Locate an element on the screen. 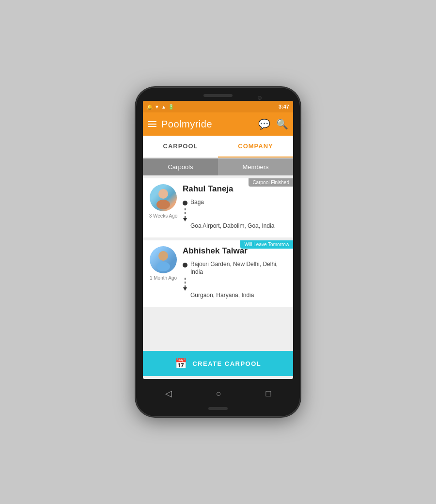  content-spacer is located at coordinates (218, 329).